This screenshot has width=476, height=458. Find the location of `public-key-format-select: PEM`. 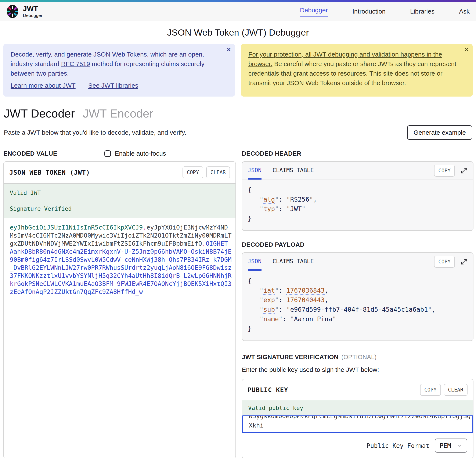

public-key-format-select: PEM is located at coordinates (451, 446).